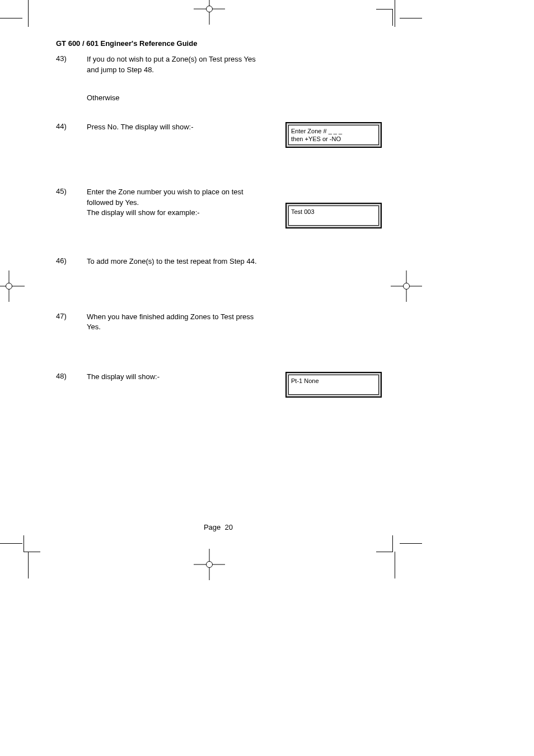 The image size is (534, 756). Describe the element at coordinates (72, 127) in the screenshot. I see `step-number: 44)` at that location.